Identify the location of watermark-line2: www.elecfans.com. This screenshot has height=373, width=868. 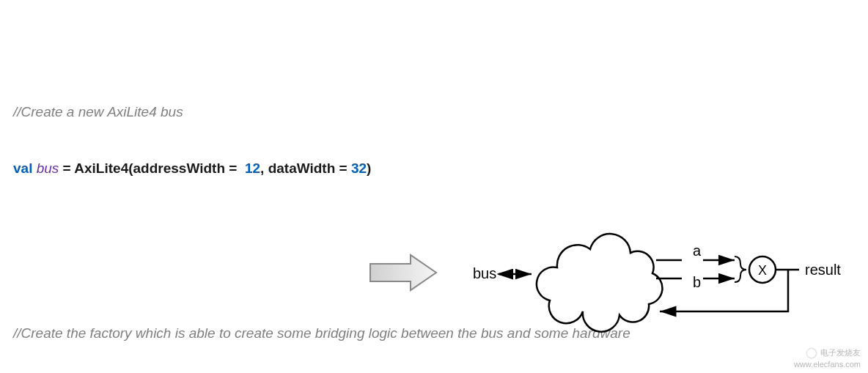
(827, 364).